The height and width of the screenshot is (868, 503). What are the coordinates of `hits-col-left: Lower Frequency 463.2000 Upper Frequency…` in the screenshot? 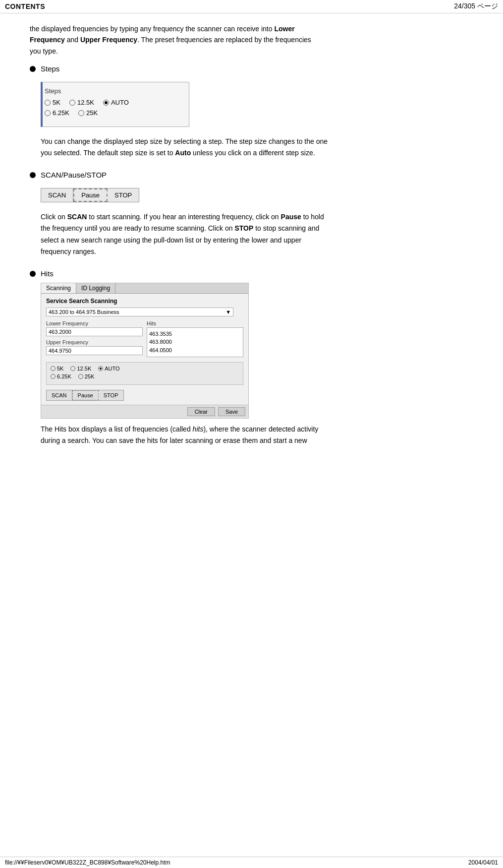 It's located at (94, 339).